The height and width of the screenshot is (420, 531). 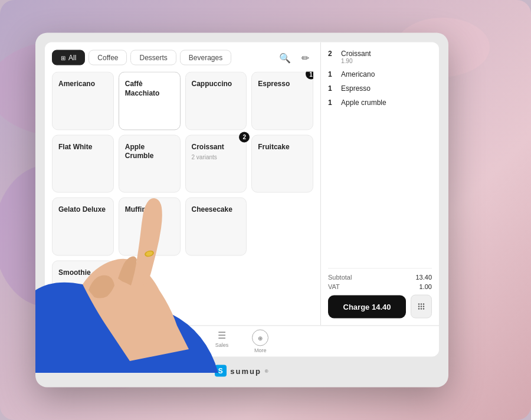 I want to click on order-item-price: 1.90, so click(x=386, y=61).